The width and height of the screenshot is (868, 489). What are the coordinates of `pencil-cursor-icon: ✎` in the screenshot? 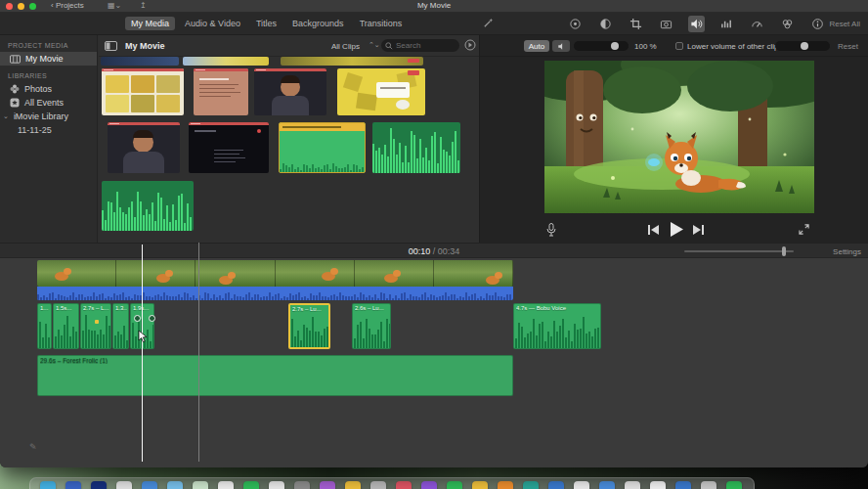 It's located at (33, 447).